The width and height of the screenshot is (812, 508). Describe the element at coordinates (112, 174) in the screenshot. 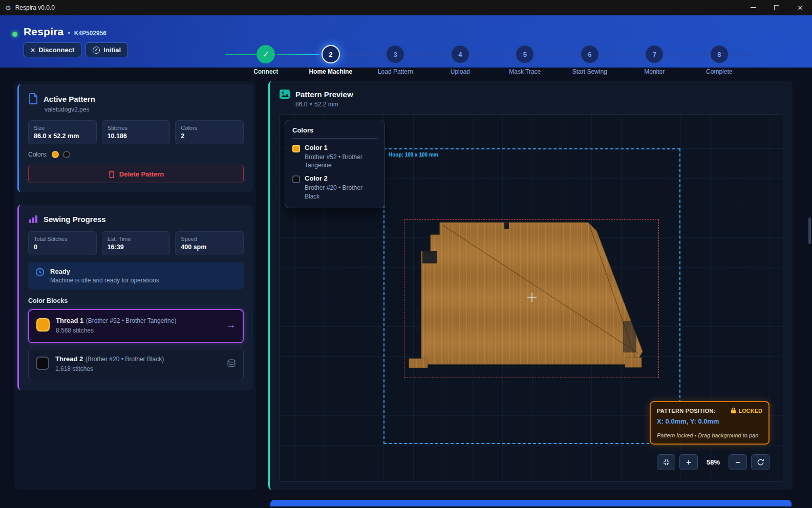

I see `trash-icon` at that location.